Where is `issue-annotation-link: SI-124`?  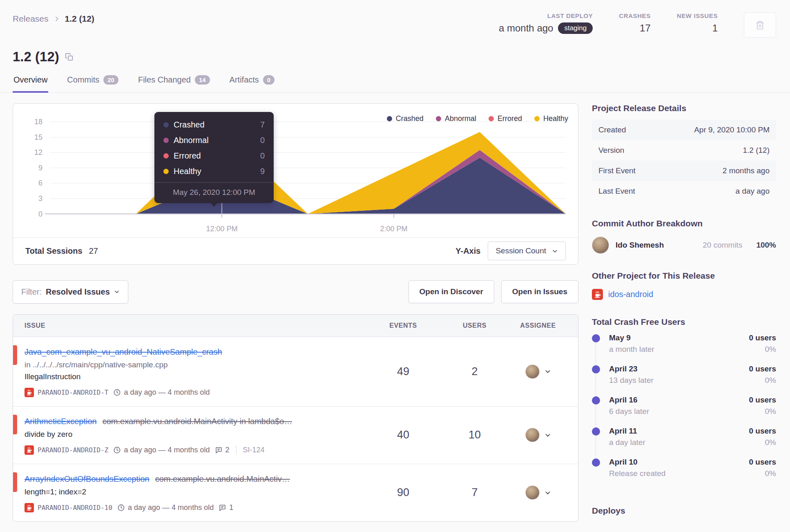 issue-annotation-link: SI-124 is located at coordinates (254, 450).